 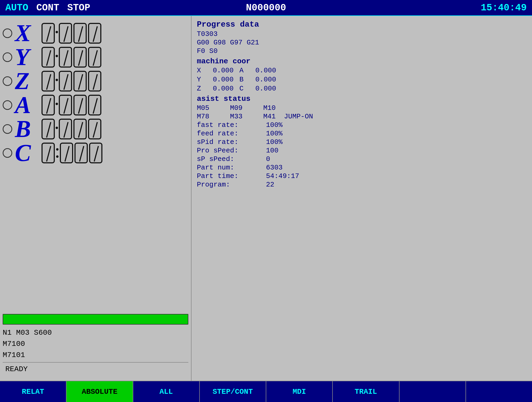 What do you see at coordinates (48, 8) in the screenshot?
I see `header-left: AUTO CONT STOP` at bounding box center [48, 8].